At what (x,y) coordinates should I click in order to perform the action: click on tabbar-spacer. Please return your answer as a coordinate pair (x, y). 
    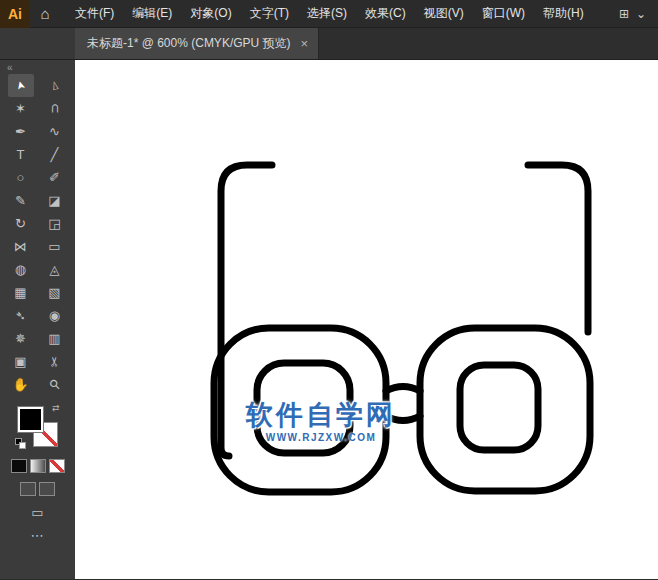
    Looking at the image, I should click on (38, 44).